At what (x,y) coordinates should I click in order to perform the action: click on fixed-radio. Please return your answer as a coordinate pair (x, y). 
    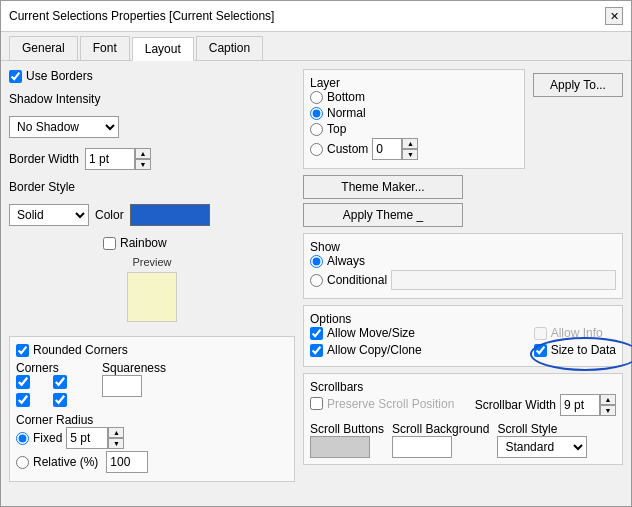
    Looking at the image, I should click on (22, 438).